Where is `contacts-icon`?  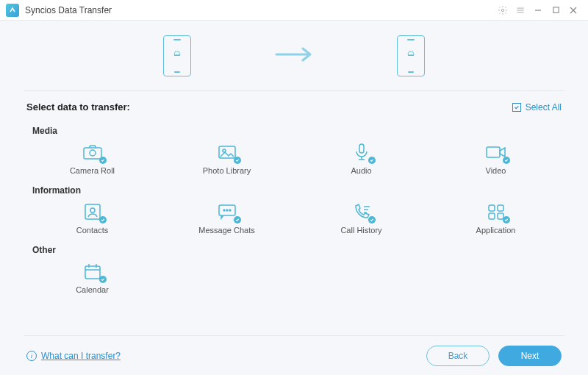
contacts-icon is located at coordinates (93, 212).